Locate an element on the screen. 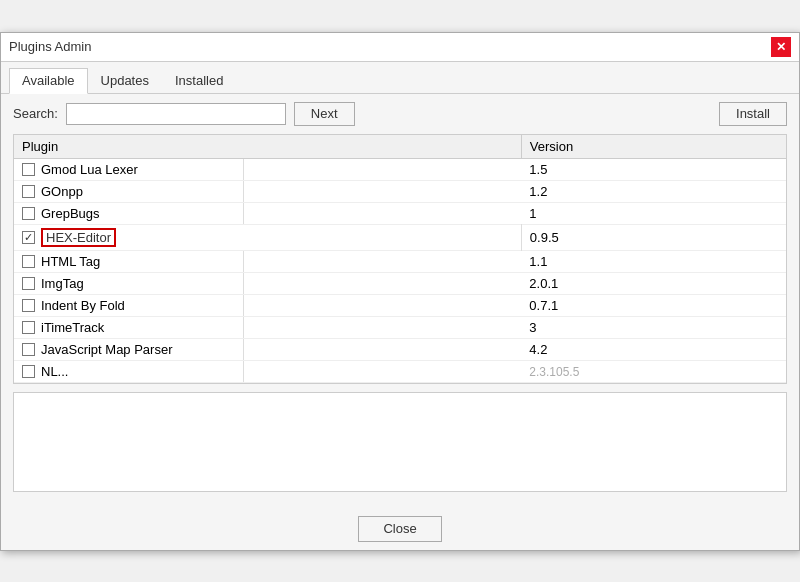 The image size is (800, 582). plugin-name-cell: ImgTag is located at coordinates (129, 284).